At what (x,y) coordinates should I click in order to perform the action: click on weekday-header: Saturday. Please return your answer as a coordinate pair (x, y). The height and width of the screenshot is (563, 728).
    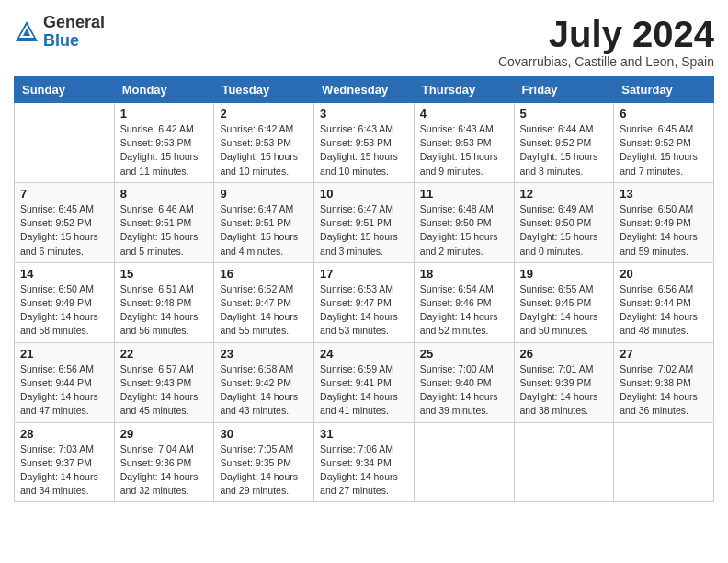
    Looking at the image, I should click on (664, 90).